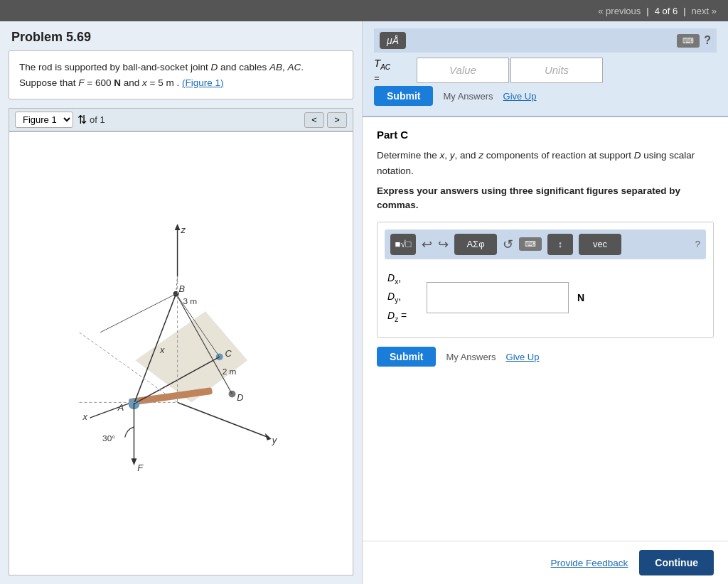  I want to click on undo-button: ↩, so click(427, 244).